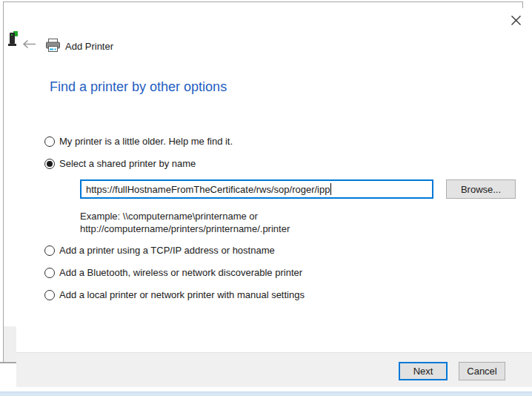  Describe the element at coordinates (523, 4) in the screenshot. I see `window-border-right` at that location.